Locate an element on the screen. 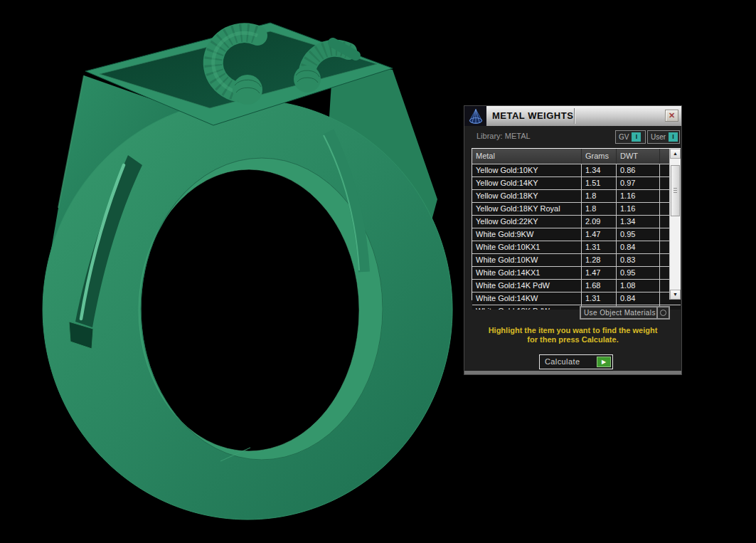 The width and height of the screenshot is (756, 543). instruction-line2: for then press Calculate. is located at coordinates (573, 340).